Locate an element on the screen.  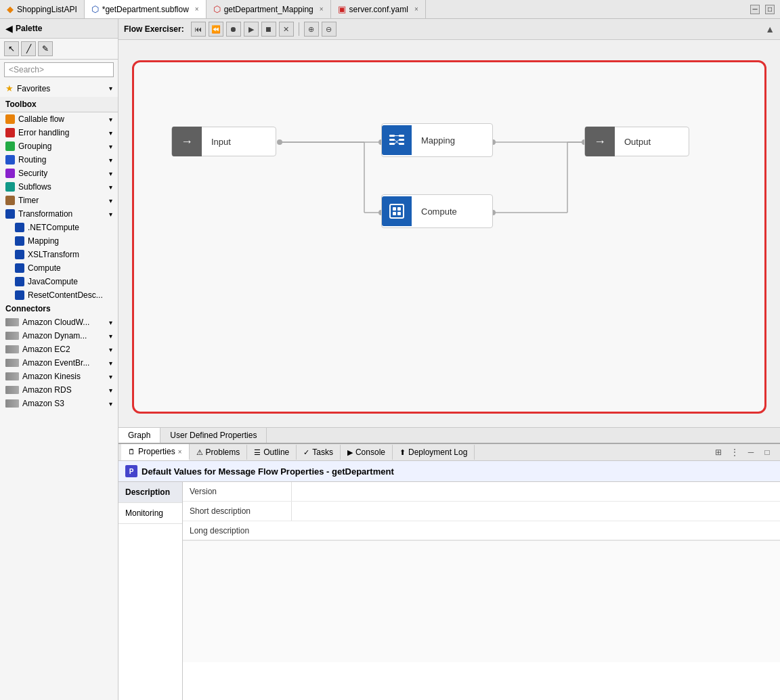
canvas-tab-graph: Graph is located at coordinates (139, 435).